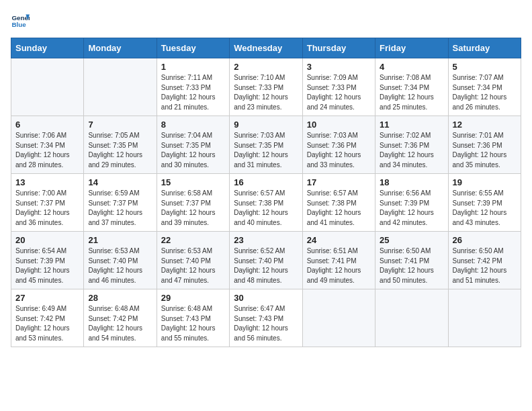  I want to click on calendar-cell: 18Sunrise: 6:56 AM Sunset: 7:39 PM Dayli…, so click(412, 203).